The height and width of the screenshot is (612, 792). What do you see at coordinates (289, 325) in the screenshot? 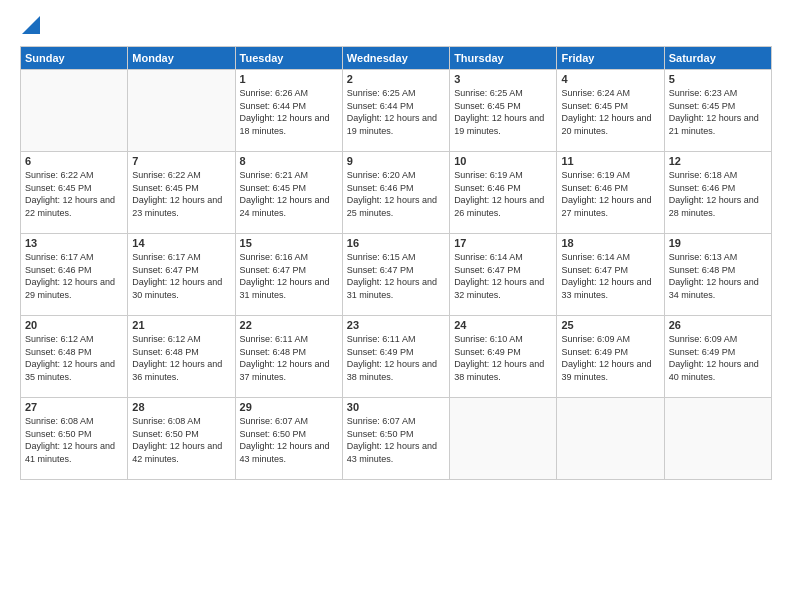
I see `day-number: 22` at bounding box center [289, 325].